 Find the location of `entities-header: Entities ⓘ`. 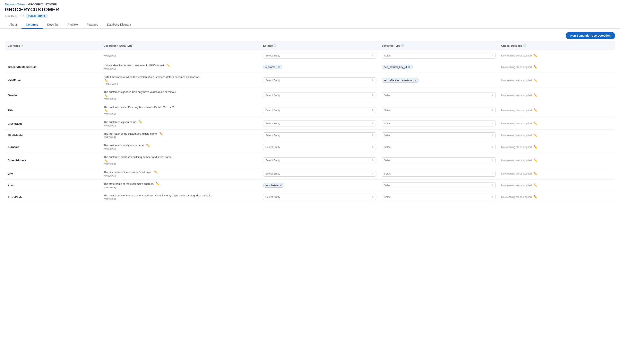

entities-header: Entities ⓘ is located at coordinates (320, 46).